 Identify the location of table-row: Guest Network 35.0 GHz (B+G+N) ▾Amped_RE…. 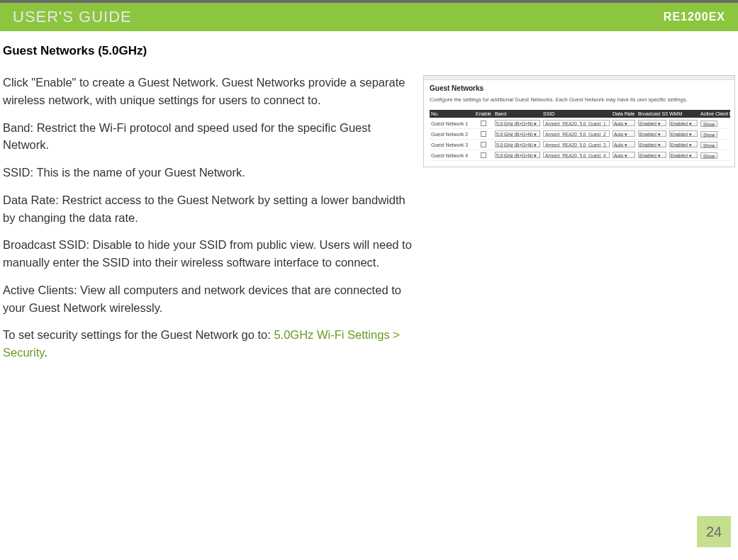
(580, 145).